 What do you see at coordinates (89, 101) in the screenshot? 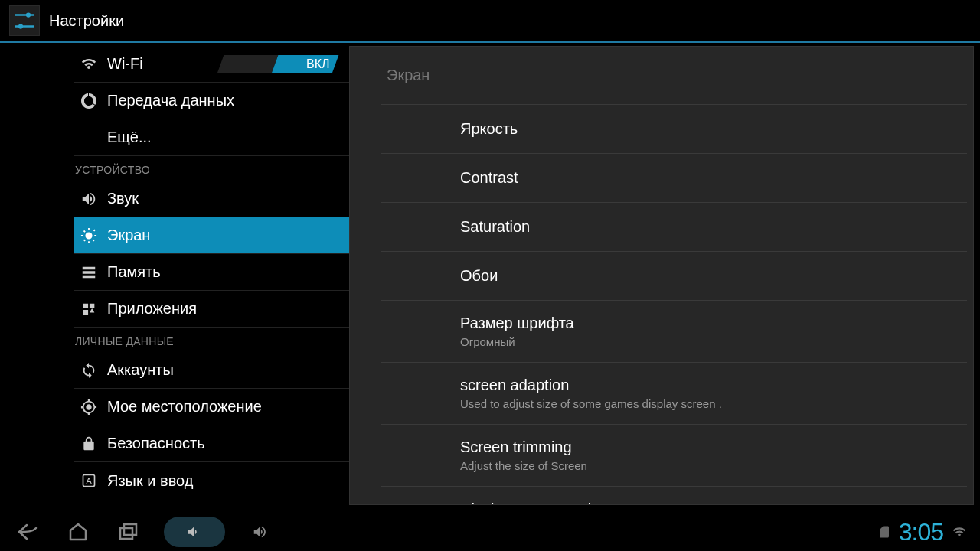
I see `data-usage-icon` at bounding box center [89, 101].